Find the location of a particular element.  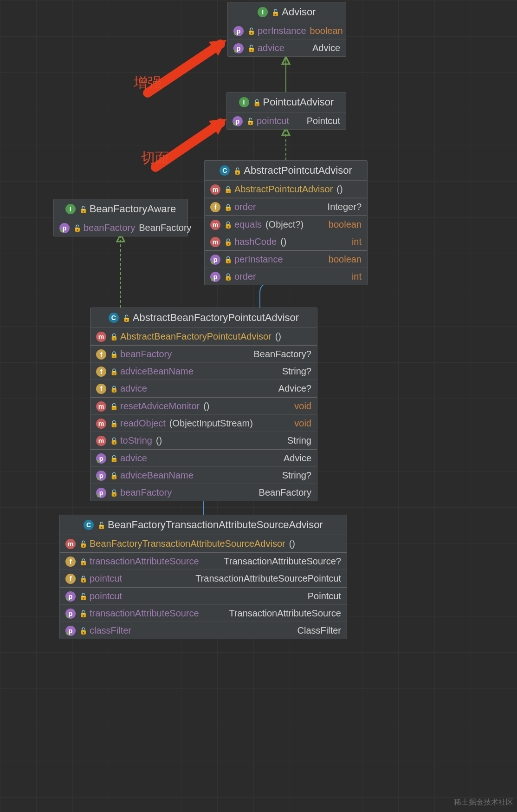

params: (Object?) is located at coordinates (284, 225).